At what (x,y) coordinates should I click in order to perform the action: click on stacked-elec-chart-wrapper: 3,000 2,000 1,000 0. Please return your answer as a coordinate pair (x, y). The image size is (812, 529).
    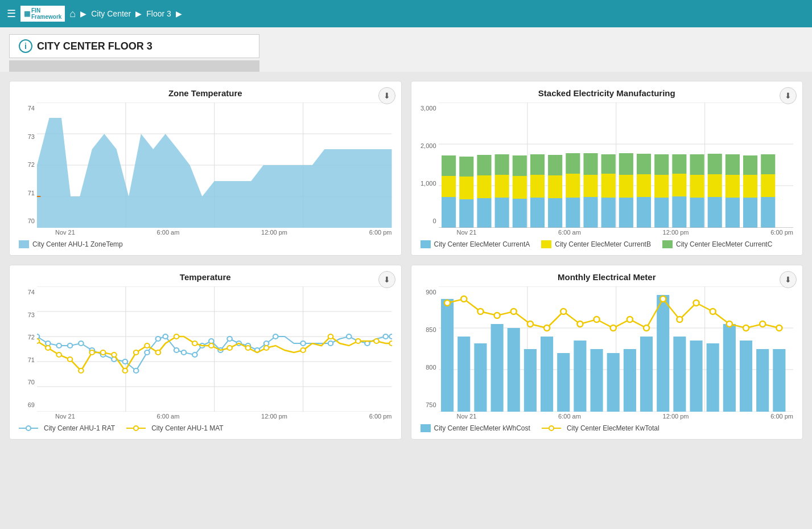
    Looking at the image, I should click on (607, 169).